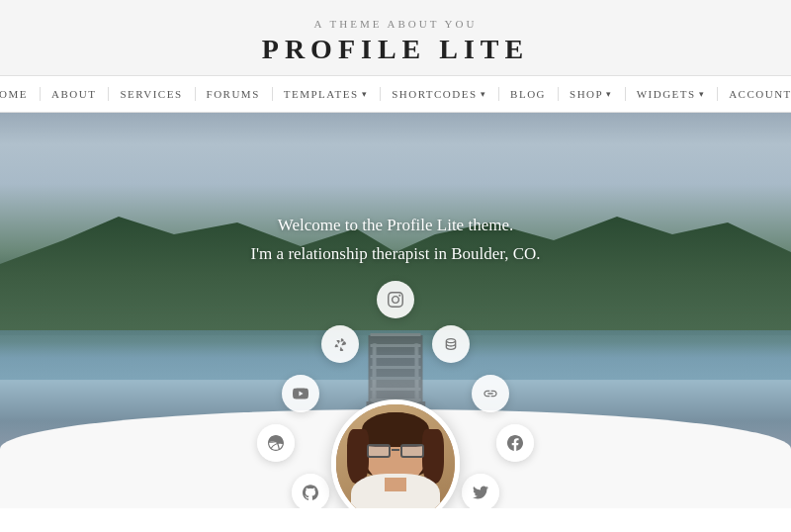  Describe the element at coordinates (233, 94) in the screenshot. I see `nav-item-forums: FORUMS` at that location.